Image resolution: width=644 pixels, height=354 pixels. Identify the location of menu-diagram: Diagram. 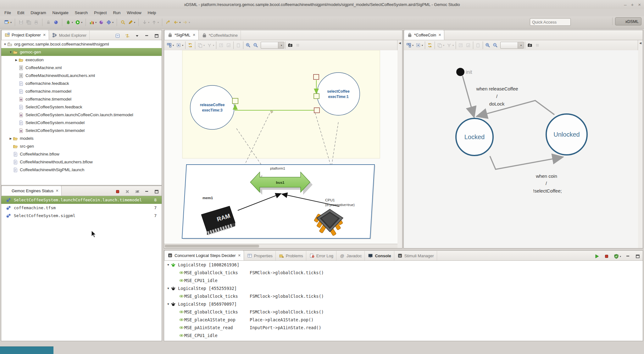
(38, 13).